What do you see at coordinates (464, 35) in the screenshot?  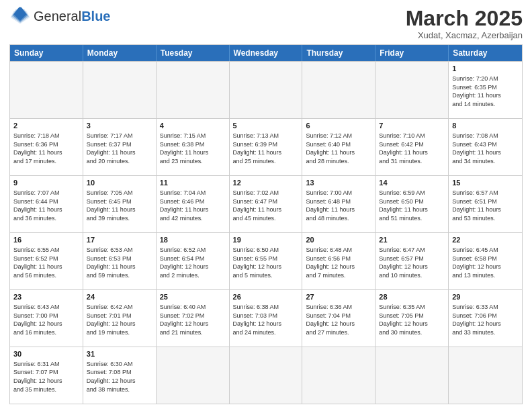 I see `subtitle: Xudat, Xacmaz, Azerbaijan` at bounding box center [464, 35].